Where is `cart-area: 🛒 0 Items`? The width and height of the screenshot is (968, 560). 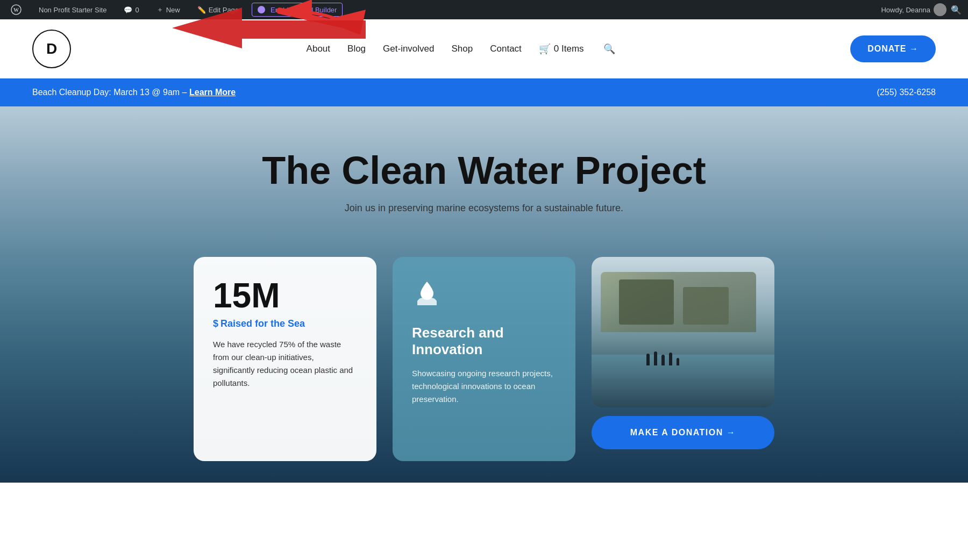
cart-area: 🛒 0 Items is located at coordinates (561, 49).